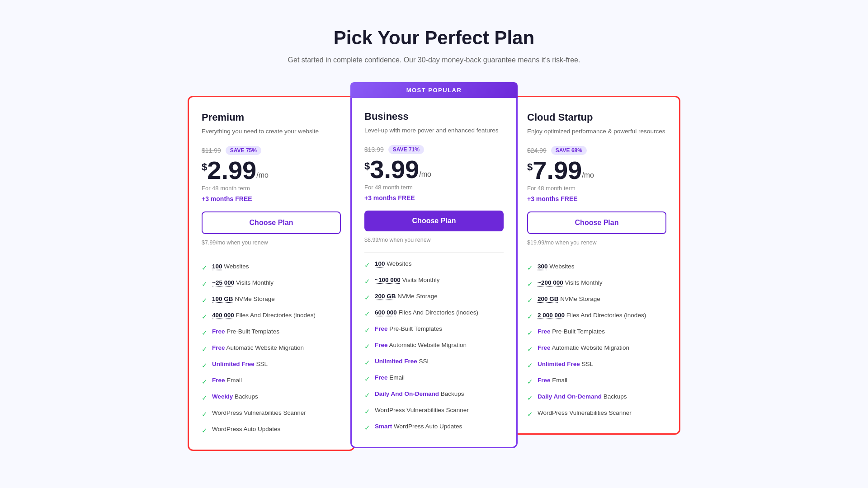 Image resolution: width=868 pixels, height=488 pixels. I want to click on pricing-row-premium: $11.99 SAVE 75%, so click(271, 150).